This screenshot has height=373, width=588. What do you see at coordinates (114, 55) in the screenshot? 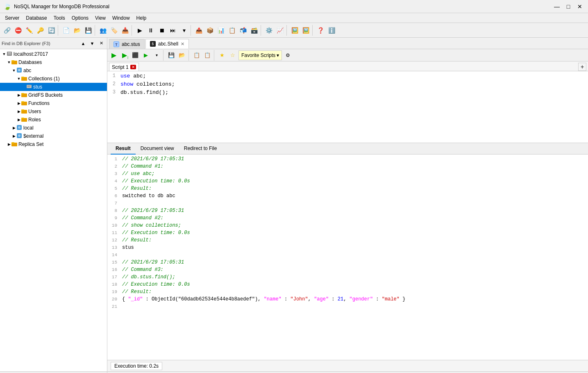
I see `run-all-button: ▶` at bounding box center [114, 55].